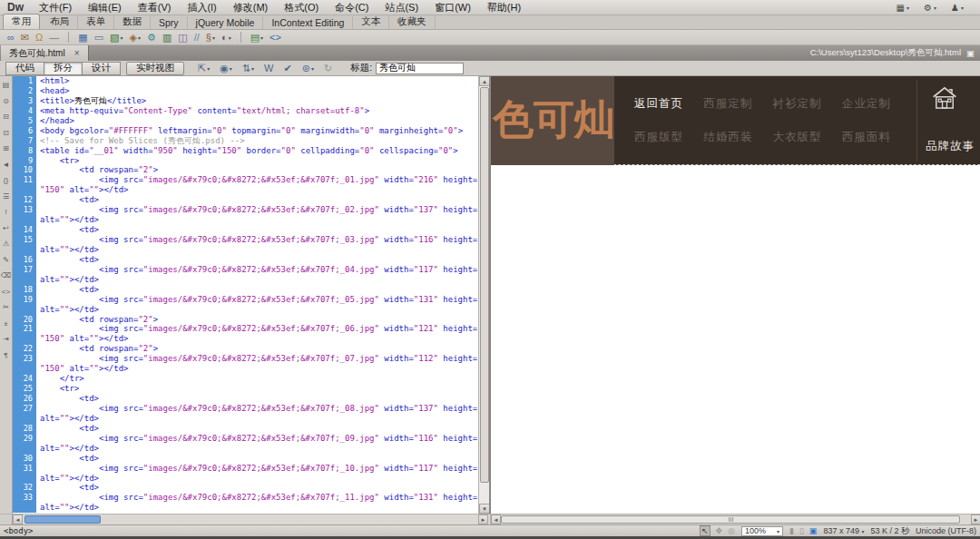  What do you see at coordinates (257, 38) in the screenshot?
I see `template-icon: ▤▾` at bounding box center [257, 38].